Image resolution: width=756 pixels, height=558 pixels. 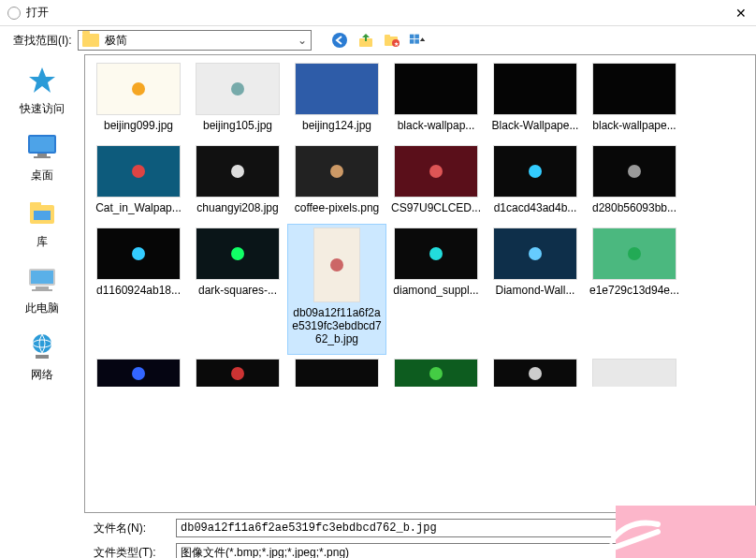 What do you see at coordinates (238, 208) in the screenshot?
I see `file-label: chuangyi208.jpg` at bounding box center [238, 208].